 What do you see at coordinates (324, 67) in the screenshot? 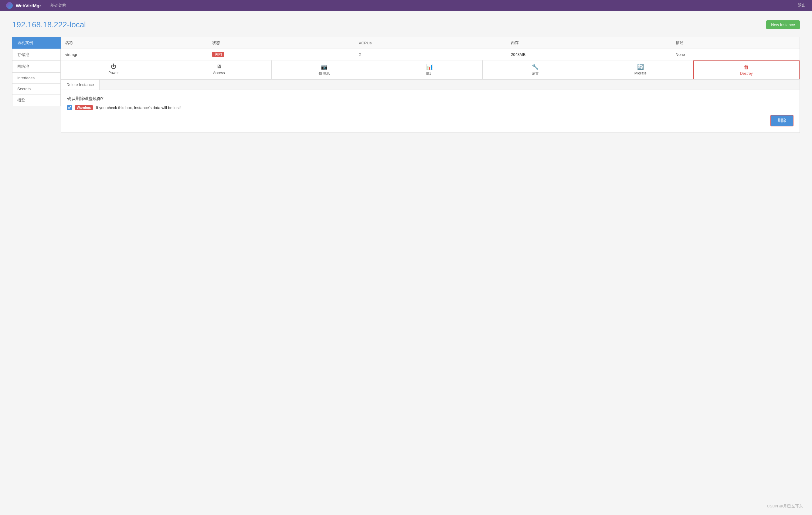
I see `snapshots-icon: 📷` at bounding box center [324, 67].